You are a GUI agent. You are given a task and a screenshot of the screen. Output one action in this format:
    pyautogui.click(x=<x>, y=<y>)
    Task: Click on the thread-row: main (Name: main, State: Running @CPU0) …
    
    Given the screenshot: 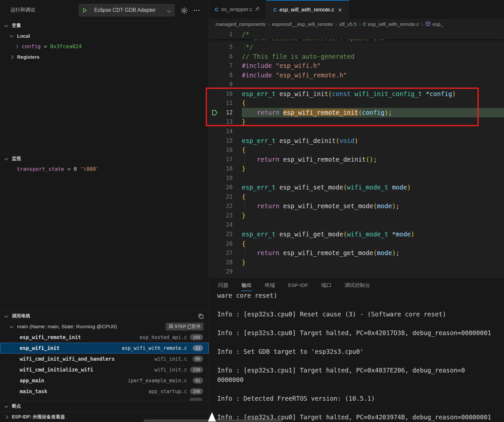 What is the action you would take?
    pyautogui.click(x=104, y=327)
    